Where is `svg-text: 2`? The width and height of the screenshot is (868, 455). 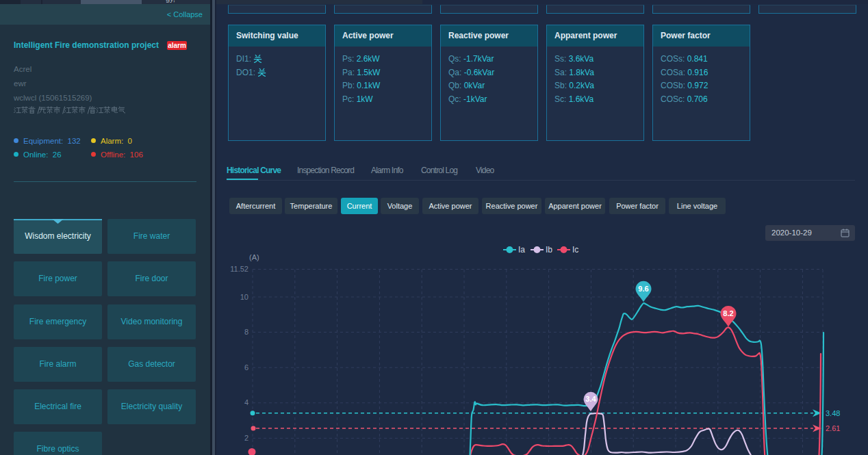
svg-text: 2 is located at coordinates (246, 438).